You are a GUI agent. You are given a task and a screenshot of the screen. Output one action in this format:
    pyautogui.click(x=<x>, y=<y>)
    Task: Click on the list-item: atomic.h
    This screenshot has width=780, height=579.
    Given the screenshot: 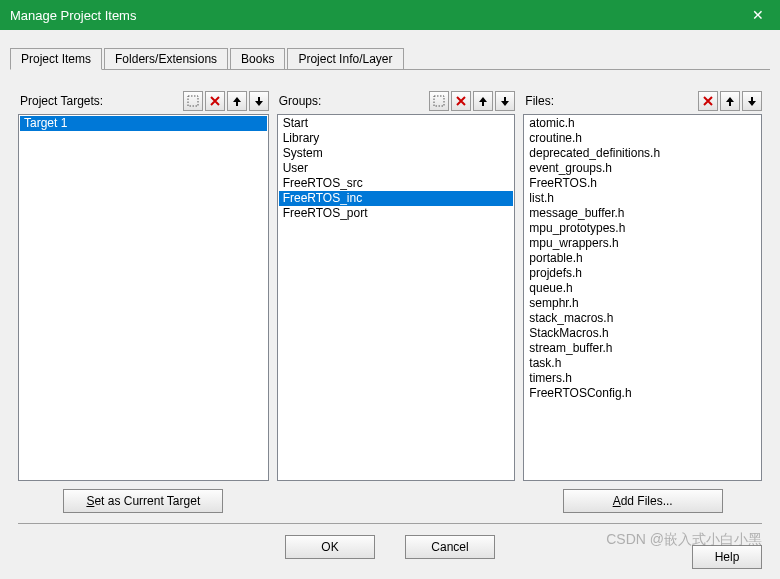 What is the action you would take?
    pyautogui.click(x=642, y=124)
    